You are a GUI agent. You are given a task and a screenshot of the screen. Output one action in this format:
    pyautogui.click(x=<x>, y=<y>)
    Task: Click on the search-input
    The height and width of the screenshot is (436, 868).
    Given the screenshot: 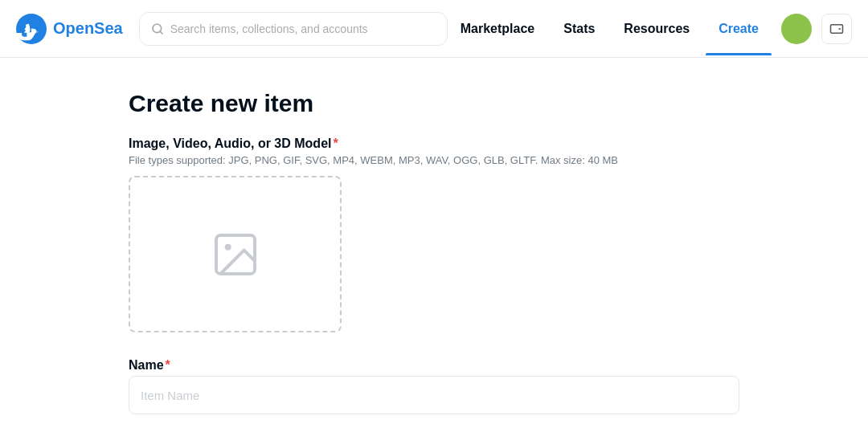 What is the action you would take?
    pyautogui.click(x=303, y=29)
    